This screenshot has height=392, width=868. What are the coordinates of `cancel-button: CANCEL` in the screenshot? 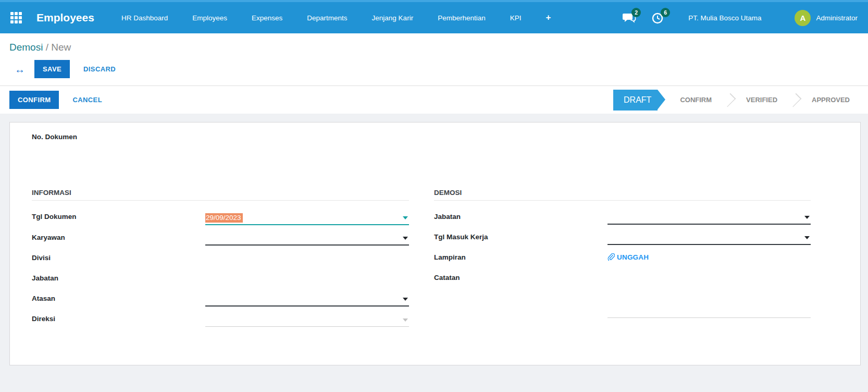 It's located at (88, 100).